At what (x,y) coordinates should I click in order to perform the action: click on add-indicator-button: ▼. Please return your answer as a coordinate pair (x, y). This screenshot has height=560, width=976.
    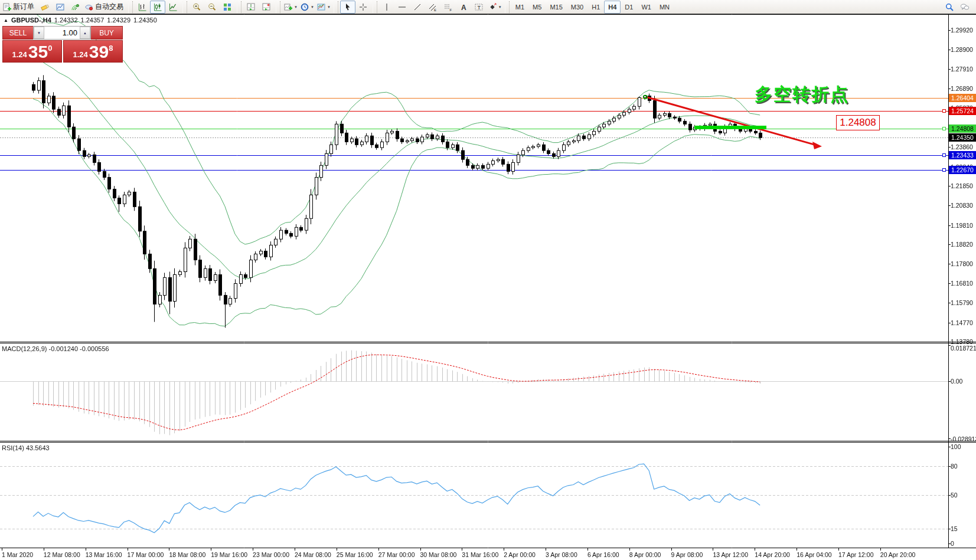
    Looking at the image, I should click on (290, 7).